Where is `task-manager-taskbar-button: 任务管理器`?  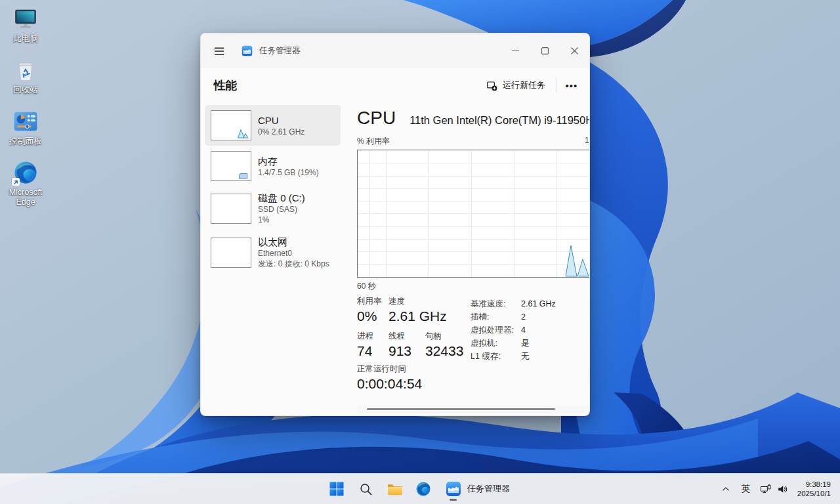 task-manager-taskbar-button: 任务管理器 is located at coordinates (478, 489).